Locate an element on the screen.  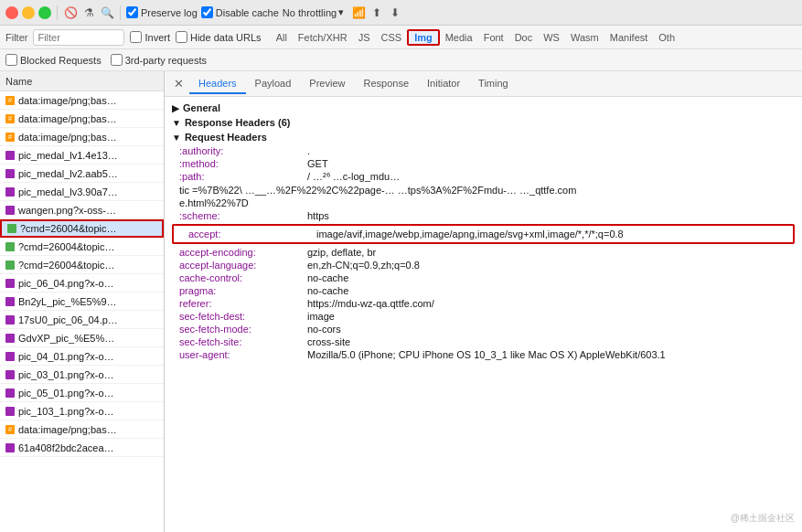
list-item: 17sU0_pic_06_04.p… is located at coordinates (82, 320).